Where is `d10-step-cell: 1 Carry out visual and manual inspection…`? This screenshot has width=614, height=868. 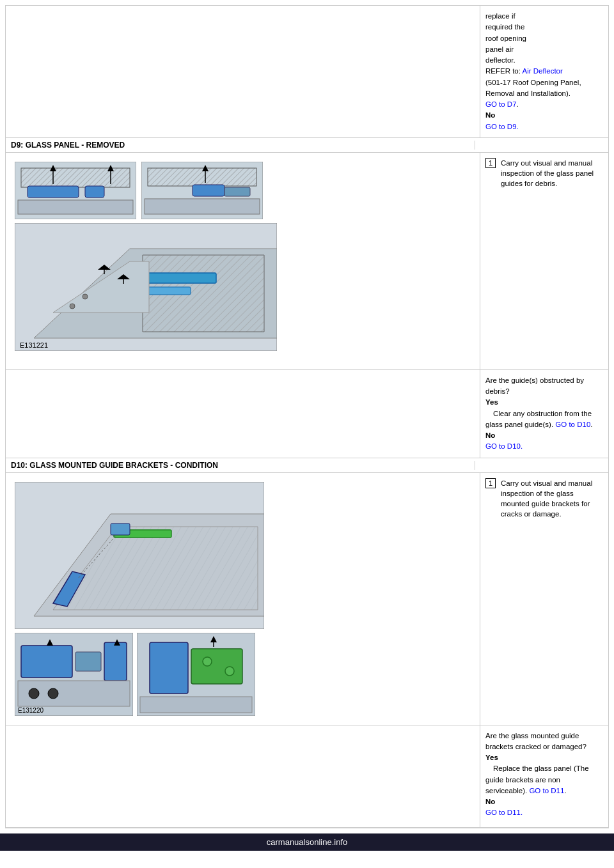 d10-step-cell: 1 Carry out visual and manual inspection… is located at coordinates (544, 599).